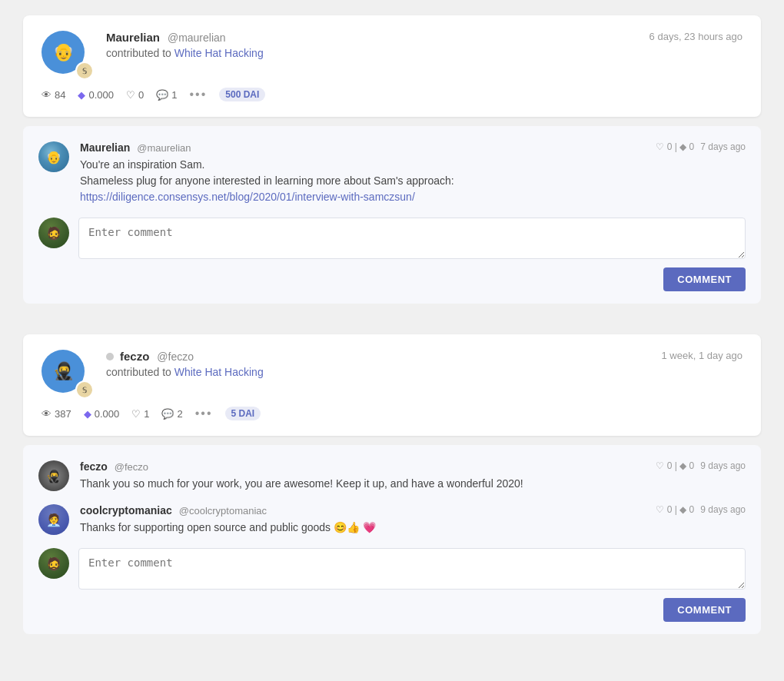 Image resolution: width=784 pixels, height=681 pixels. Describe the element at coordinates (242, 95) in the screenshot. I see `dai-badge-1: 500 DAI` at that location.